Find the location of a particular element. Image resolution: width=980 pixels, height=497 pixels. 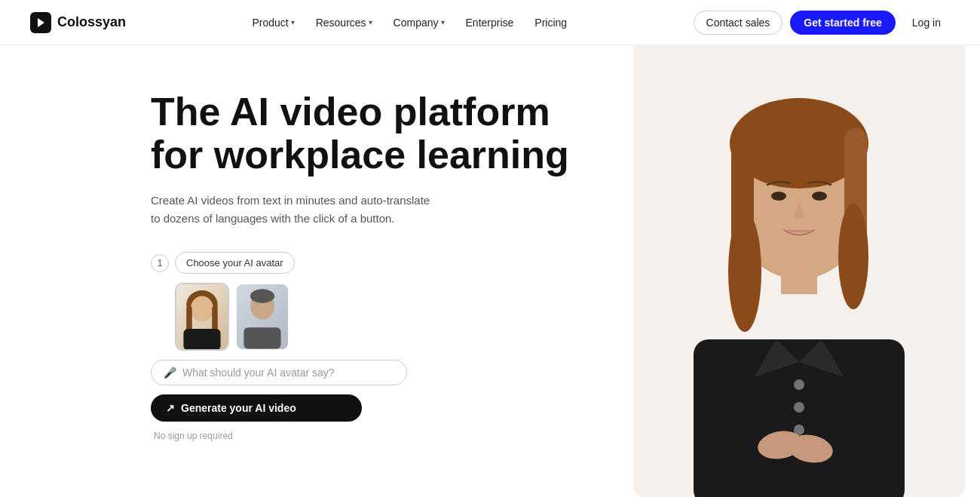

logo-text: Colossyan is located at coordinates (92, 23).